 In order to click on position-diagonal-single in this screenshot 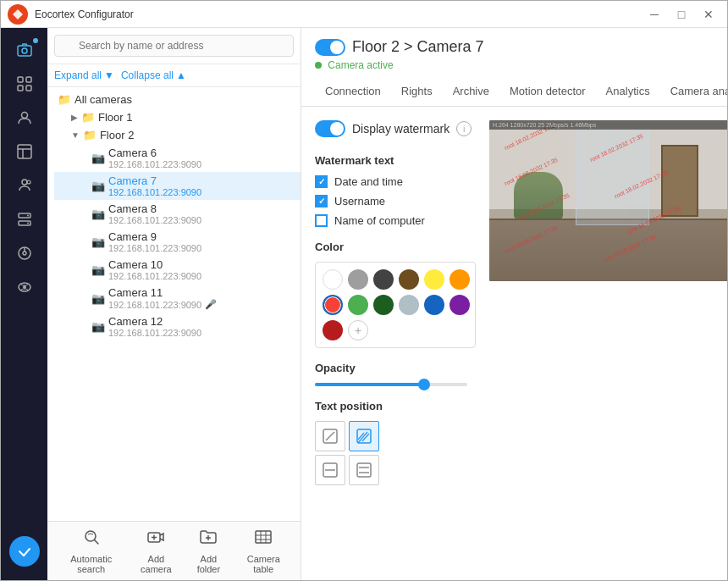, I will do `click(330, 436)`.